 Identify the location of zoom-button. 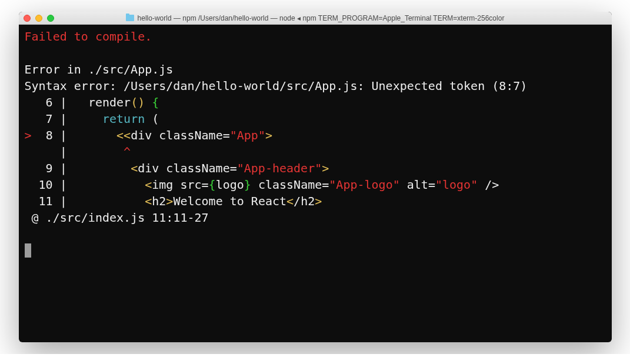
(51, 18).